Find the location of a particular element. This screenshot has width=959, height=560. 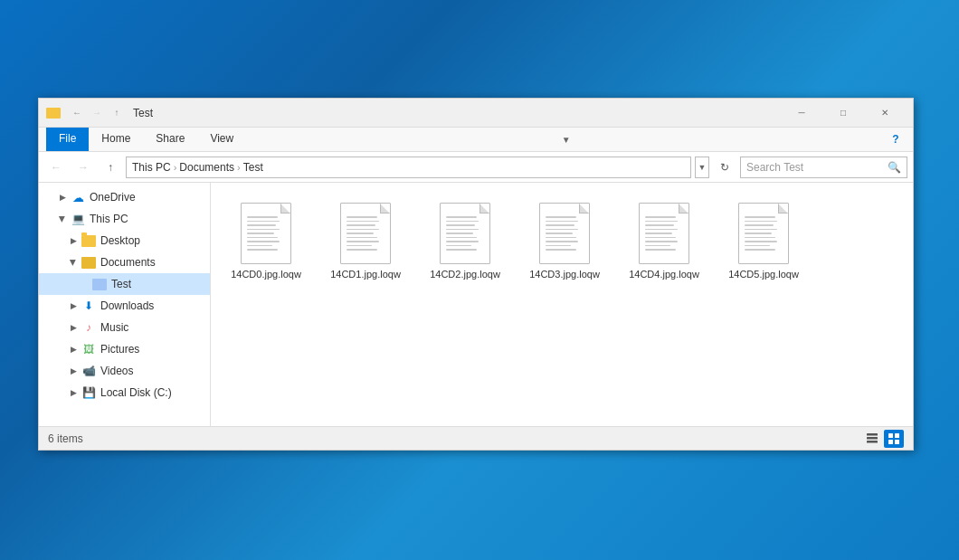

path-thispc: This PC is located at coordinates (152, 167).